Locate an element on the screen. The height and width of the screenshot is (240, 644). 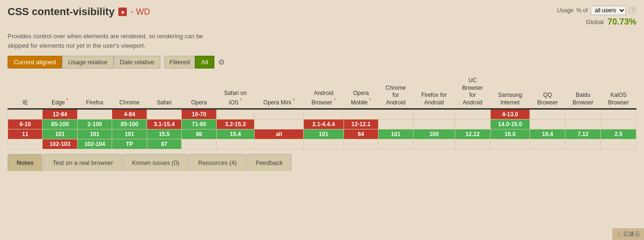
table-cell: 71-85 is located at coordinates (199, 125).